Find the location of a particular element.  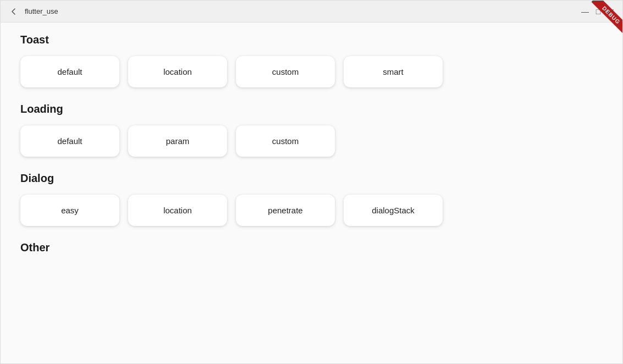

loading-custom-button: custom is located at coordinates (285, 141).